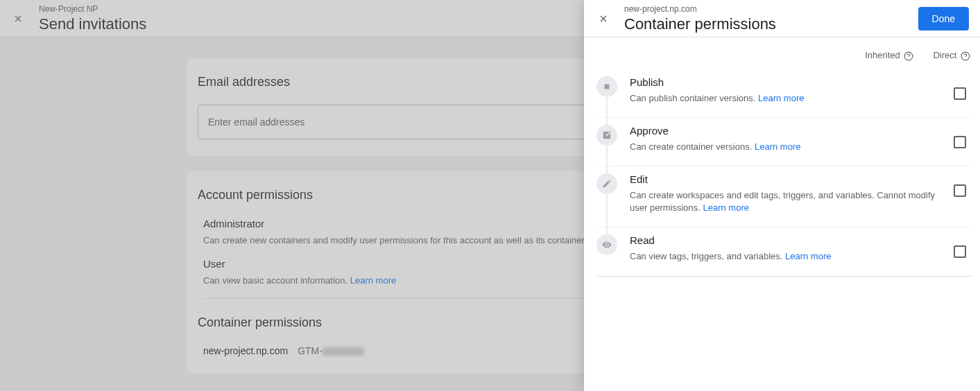 This screenshot has width=980, height=391. What do you see at coordinates (792, 82) in the screenshot?
I see `perm-title: Publish` at bounding box center [792, 82].